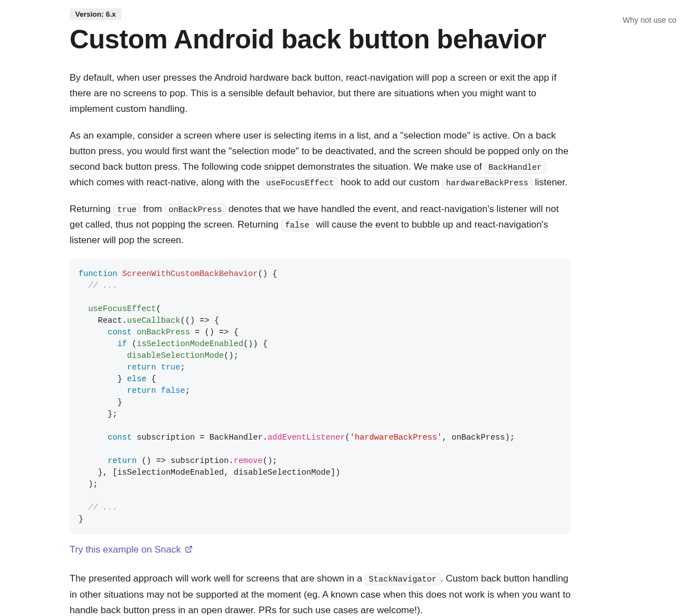 This screenshot has height=616, width=685. Describe the element at coordinates (127, 210) in the screenshot. I see `code-true: true` at that location.